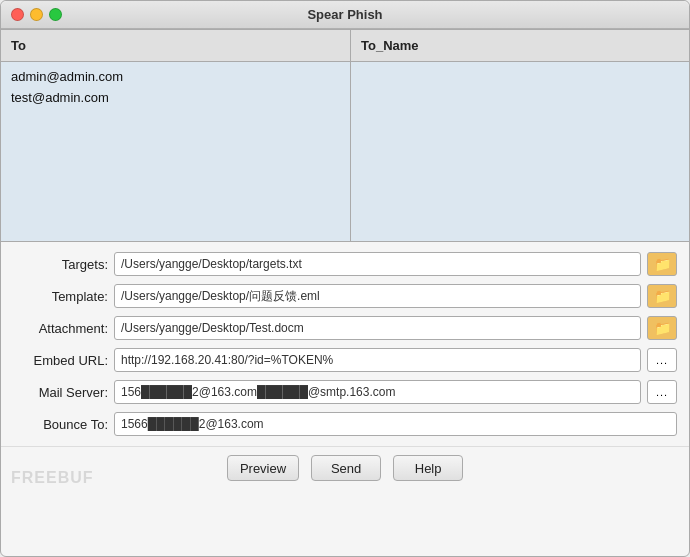 This screenshot has width=690, height=557. Describe the element at coordinates (662, 296) in the screenshot. I see `template-folder-button: 📁` at that location.